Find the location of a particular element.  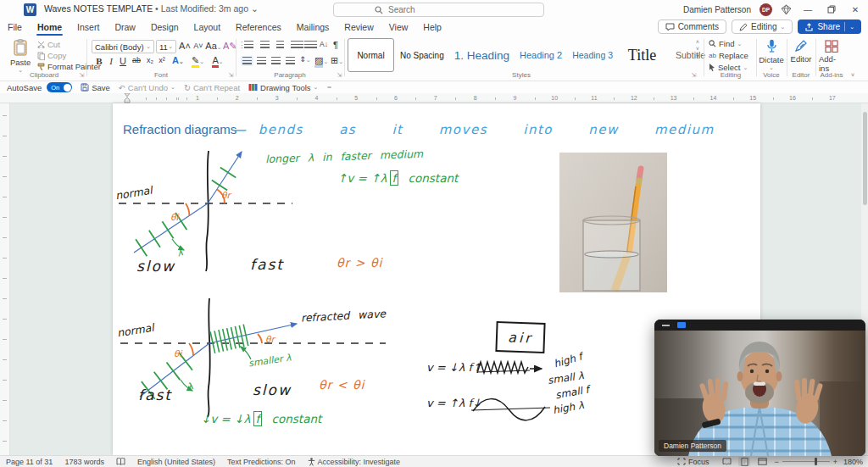

qat-overflow-button: ≂ is located at coordinates (329, 87).